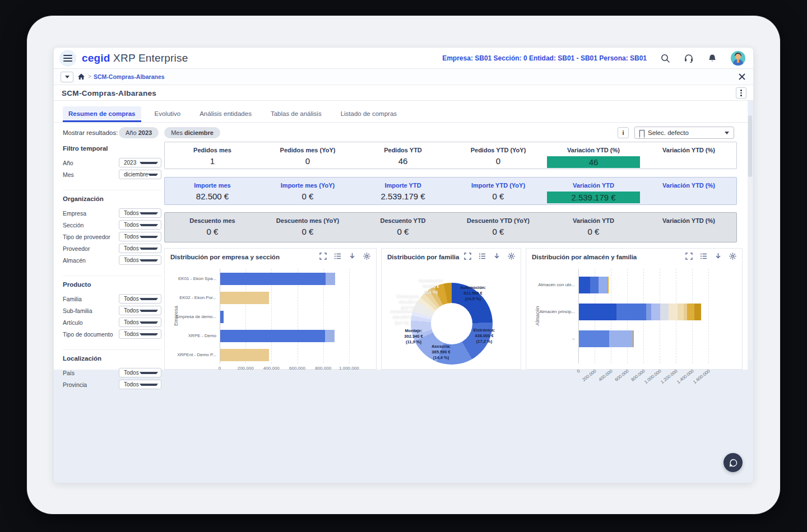 This screenshot has height=532, width=807. What do you see at coordinates (140, 162) in the screenshot?
I see `select-a-o: 2023` at bounding box center [140, 162].